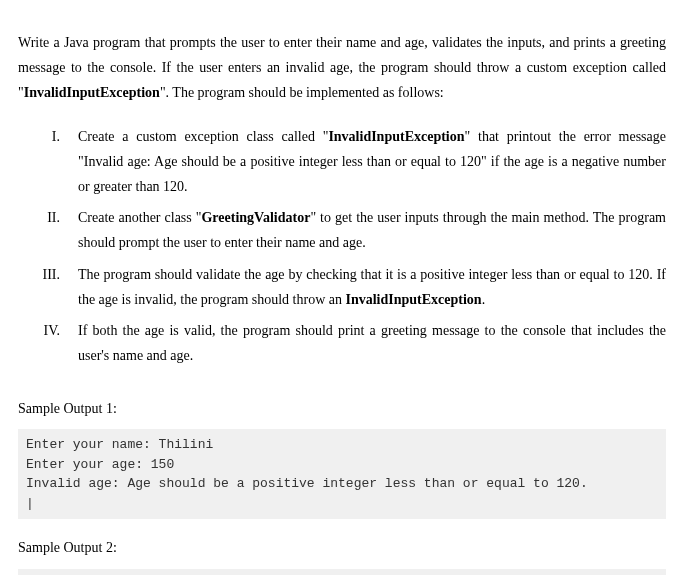  What do you see at coordinates (256, 218) in the screenshot?
I see `item-text-bold: GreetingValidator` at bounding box center [256, 218].